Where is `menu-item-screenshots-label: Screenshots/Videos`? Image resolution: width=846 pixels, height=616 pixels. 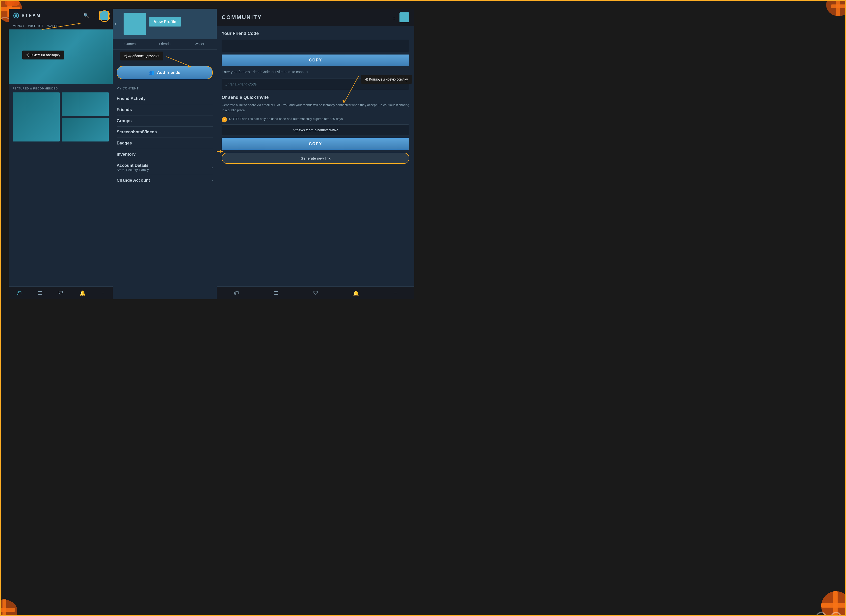 menu-item-screenshots-label: Screenshots/Videos is located at coordinates (137, 132).